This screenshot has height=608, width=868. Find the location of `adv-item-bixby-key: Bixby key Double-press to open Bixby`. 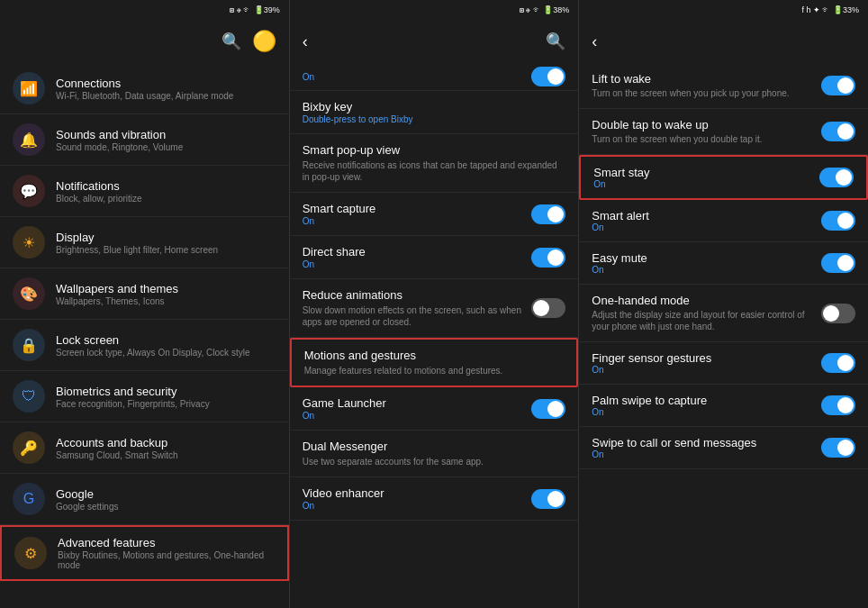

adv-item-bixby-key: Bixby key Double-press to open Bixby is located at coordinates (434, 113).